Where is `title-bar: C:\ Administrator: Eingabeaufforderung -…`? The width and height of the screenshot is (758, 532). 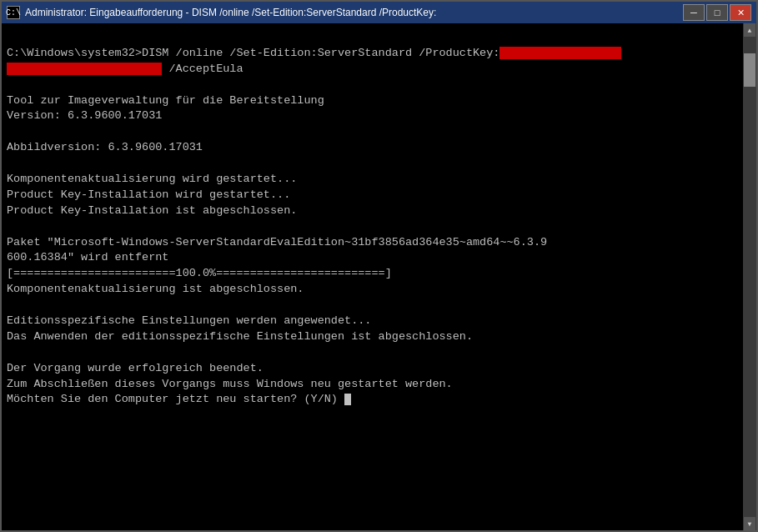 title-bar: C:\ Administrator: Eingabeaufforderung -… is located at coordinates (379, 13).